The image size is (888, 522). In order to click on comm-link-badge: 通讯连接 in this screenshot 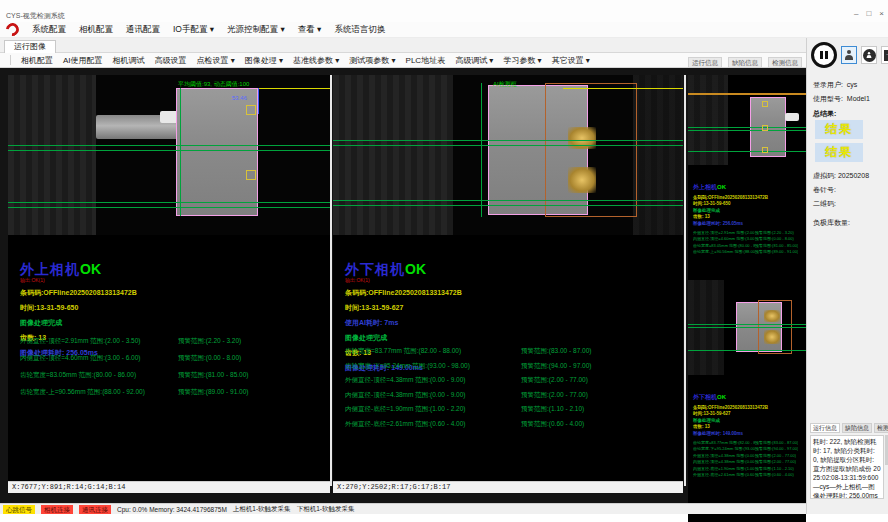, I will do `click(95, 510)`.